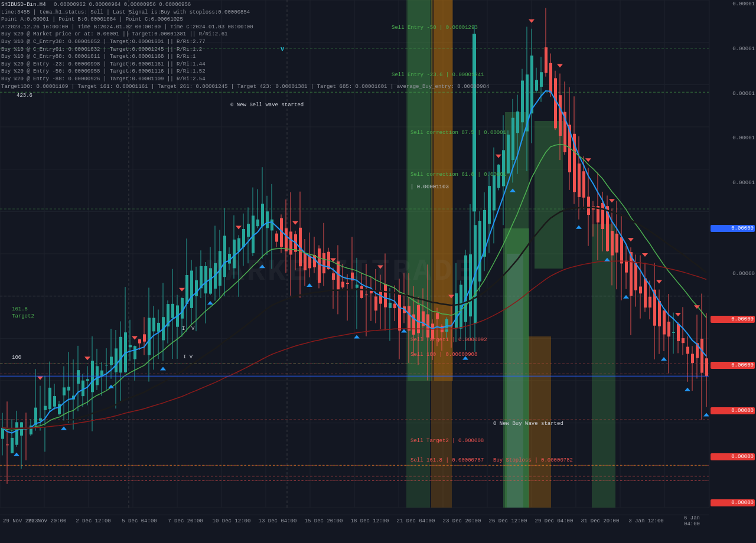 This screenshot has width=756, height=543. Describe the element at coordinates (202, 42) in the screenshot. I see `info-line5: Buy %10 @ C_Entry38: 0.00001052 | Target…` at that location.